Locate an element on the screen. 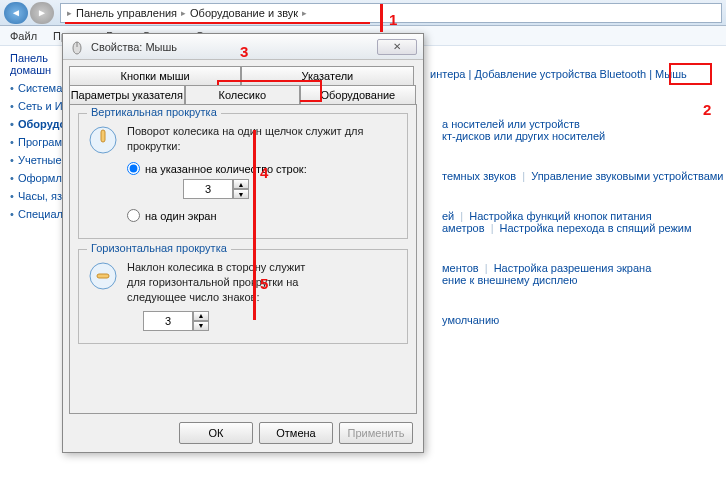 This screenshot has width=726, height=500. nav-forward-button: ► is located at coordinates (42, 13).